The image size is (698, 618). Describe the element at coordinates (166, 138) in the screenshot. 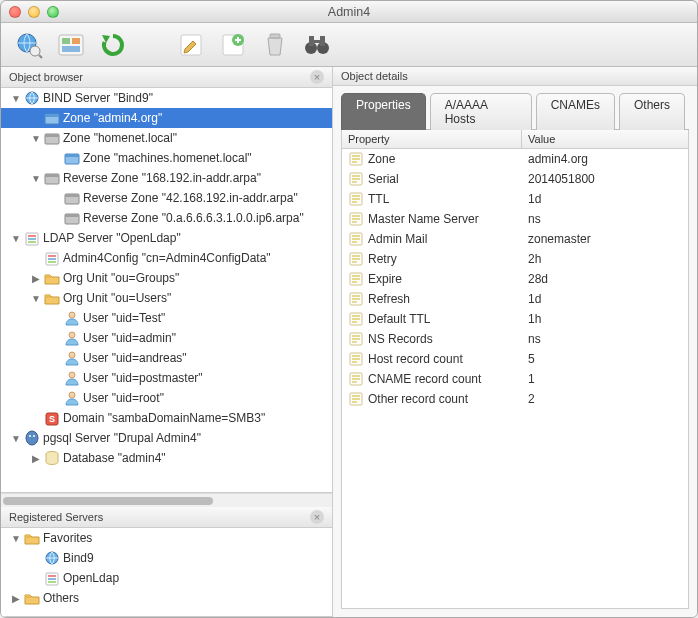

I see `tree-zone-homenet: ▼Zone "homenet.local"` at that location.